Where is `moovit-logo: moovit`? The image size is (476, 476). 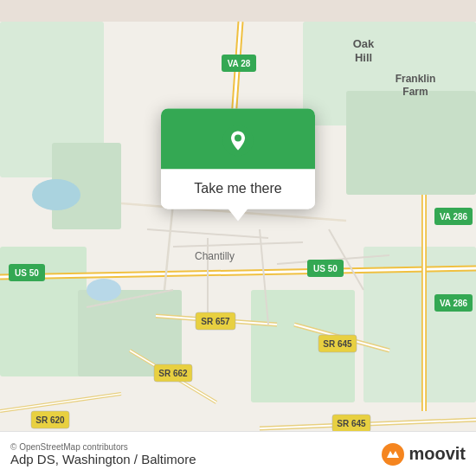
moovit-logo: moovit is located at coordinates (423, 454).